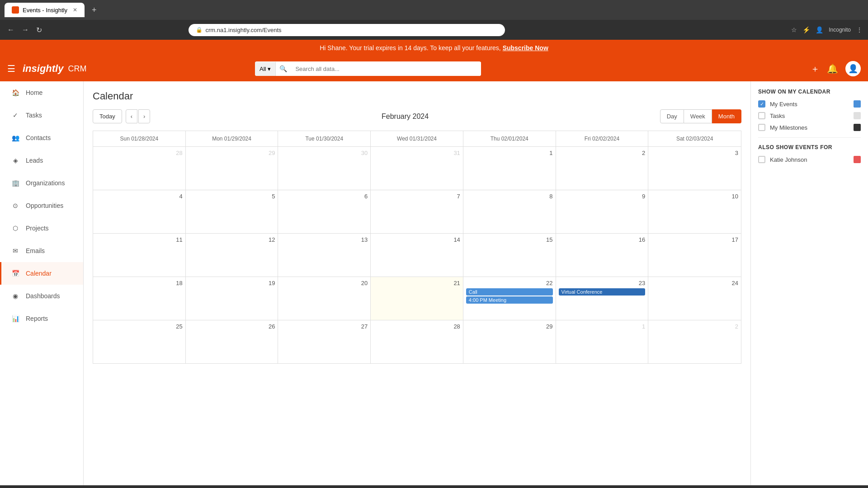  Describe the element at coordinates (368, 69) in the screenshot. I see `global-search: All ▾ 🔍` at that location.